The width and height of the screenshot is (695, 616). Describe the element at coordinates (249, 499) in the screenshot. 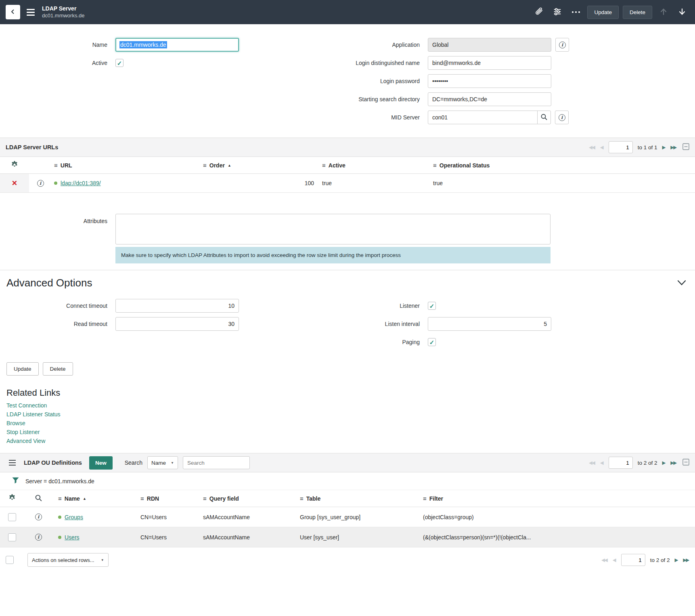

I see `column-header-query-field: ≡ Query field` at that location.